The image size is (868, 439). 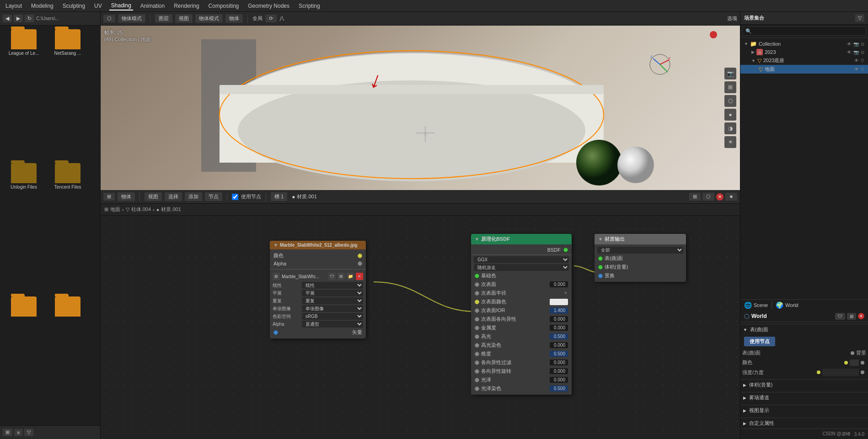 I want to click on menu-modeling: Modeling, so click(x=42, y=6).